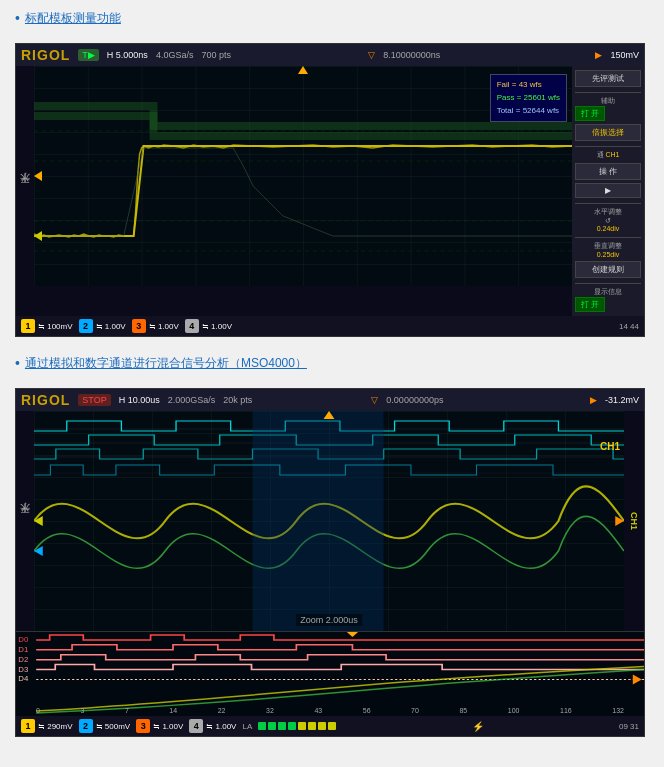  What do you see at coordinates (266, 400) in the screenshot?
I see `sample-info2: 2.000GSa/s 20k pts` at bounding box center [266, 400].